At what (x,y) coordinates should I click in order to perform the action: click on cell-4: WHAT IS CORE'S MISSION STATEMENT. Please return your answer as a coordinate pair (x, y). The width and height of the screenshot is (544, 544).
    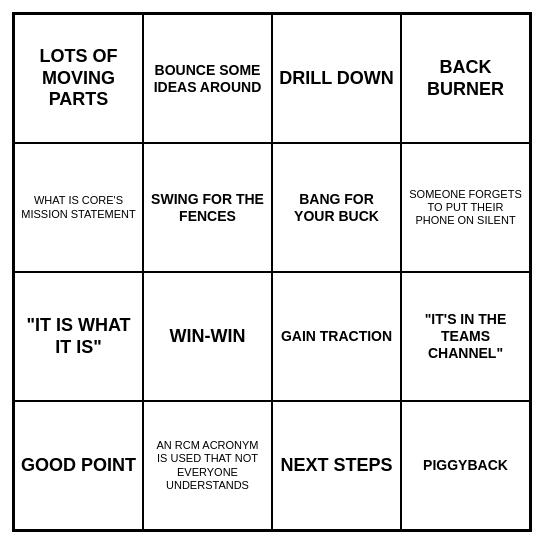
    Looking at the image, I should click on (78, 208).